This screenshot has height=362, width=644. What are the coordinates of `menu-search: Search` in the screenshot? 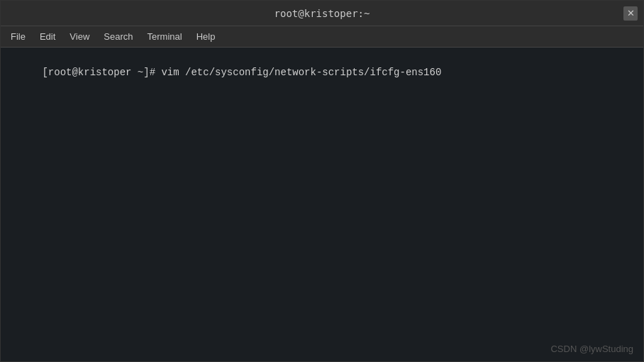 It's located at (118, 37).